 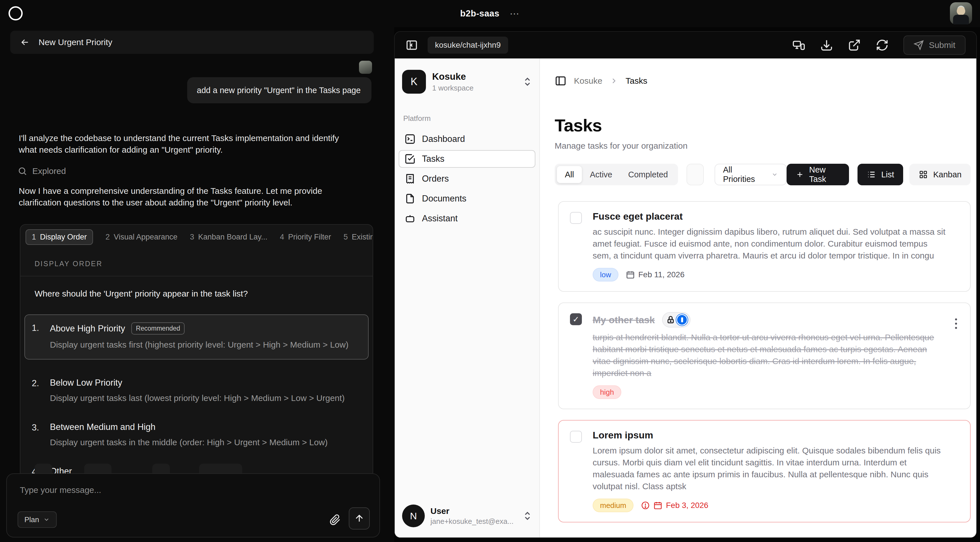 What do you see at coordinates (764, 247) in the screenshot?
I see `task-card: Fusce eget placerat ac suscipit nunc. In…` at bounding box center [764, 247].